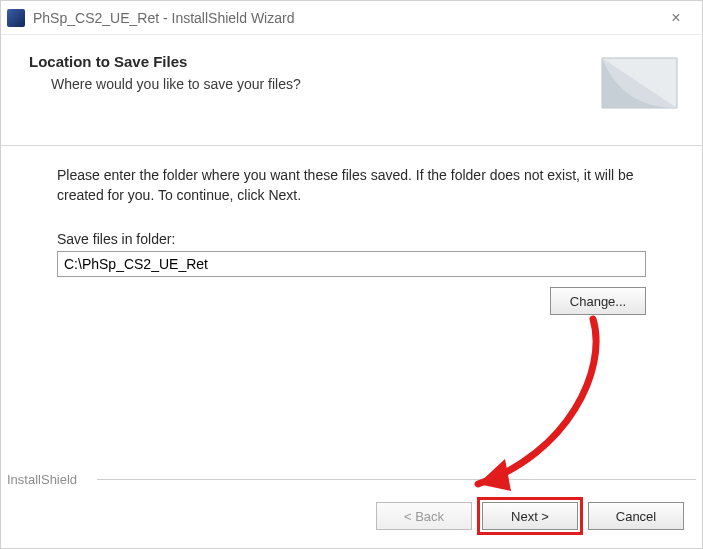 The width and height of the screenshot is (703, 549). What do you see at coordinates (354, 479) in the screenshot?
I see `installshield-brand: InstallShield` at bounding box center [354, 479].